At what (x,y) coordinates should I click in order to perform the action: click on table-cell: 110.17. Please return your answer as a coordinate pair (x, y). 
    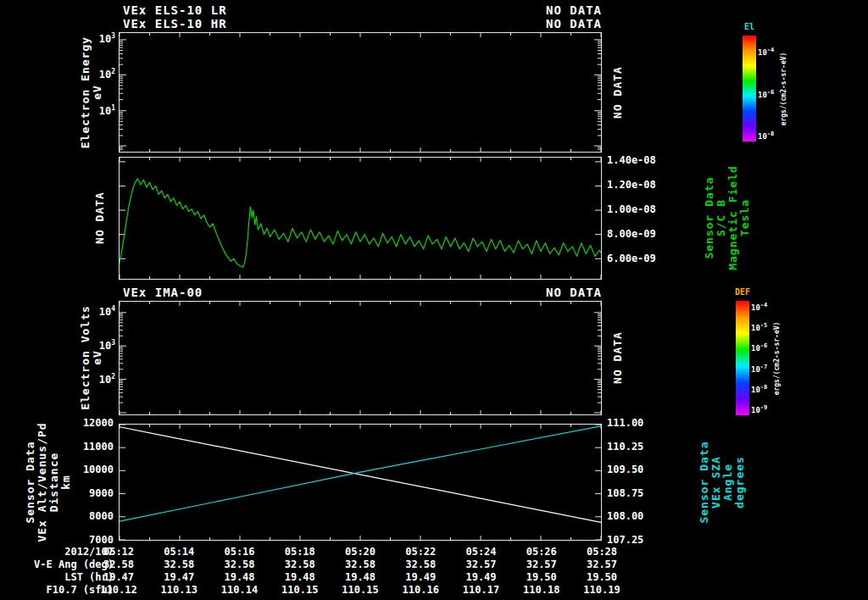
    Looking at the image, I should click on (481, 590).